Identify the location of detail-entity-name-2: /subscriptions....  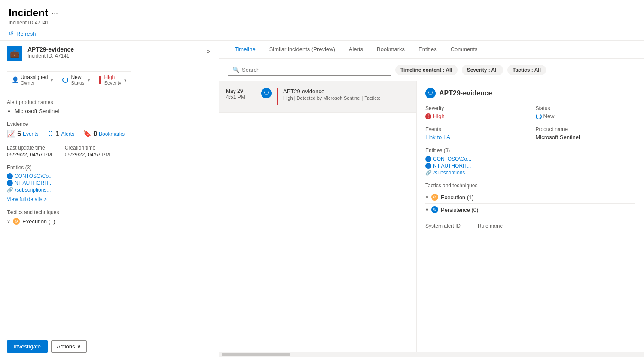
(451, 173).